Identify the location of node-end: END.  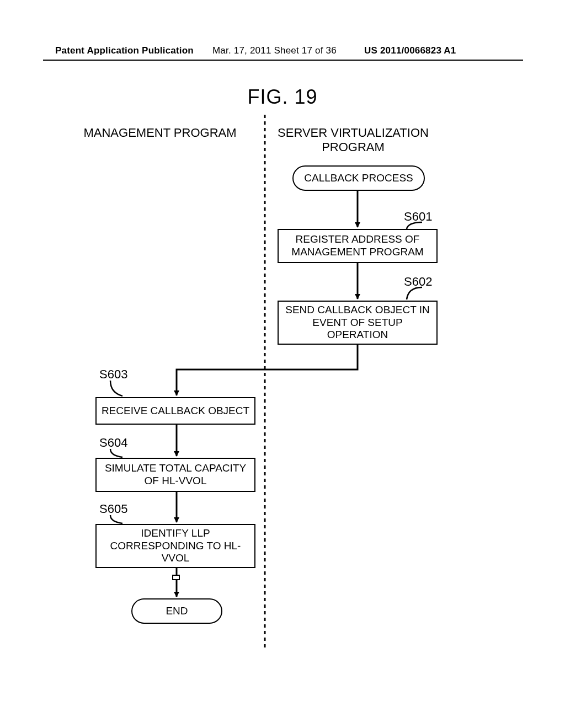
(177, 611).